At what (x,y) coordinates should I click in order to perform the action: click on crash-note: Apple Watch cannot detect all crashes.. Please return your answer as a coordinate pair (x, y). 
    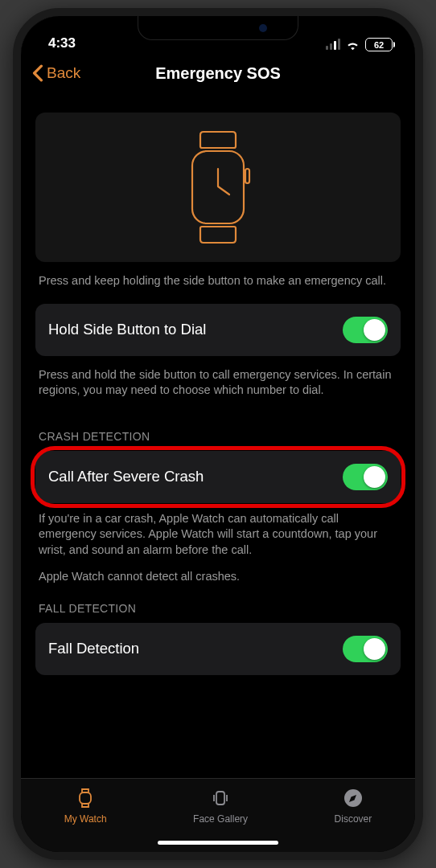
    Looking at the image, I should click on (218, 571).